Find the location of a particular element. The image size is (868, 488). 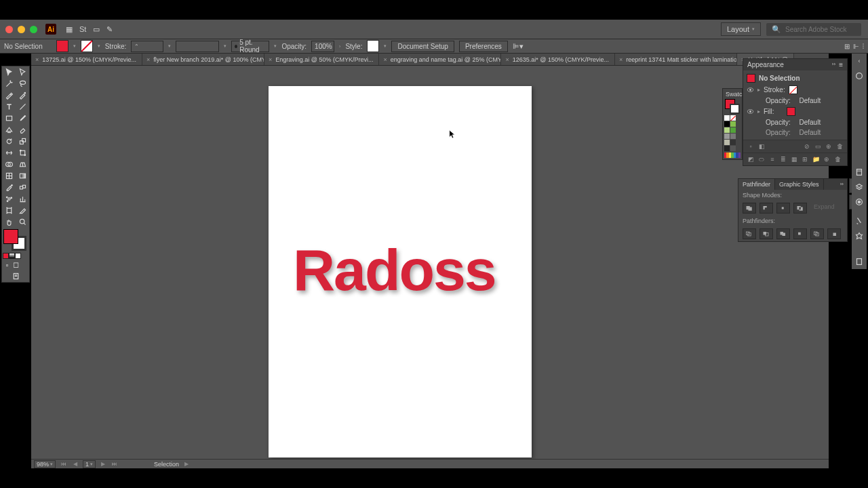

icon: ≣ is located at coordinates (783, 159).